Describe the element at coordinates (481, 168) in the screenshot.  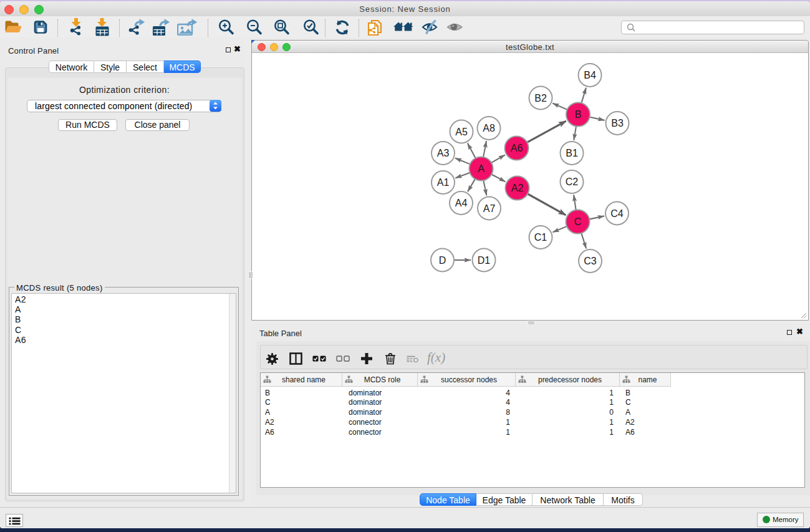
I see `svg-text: A` at that location.